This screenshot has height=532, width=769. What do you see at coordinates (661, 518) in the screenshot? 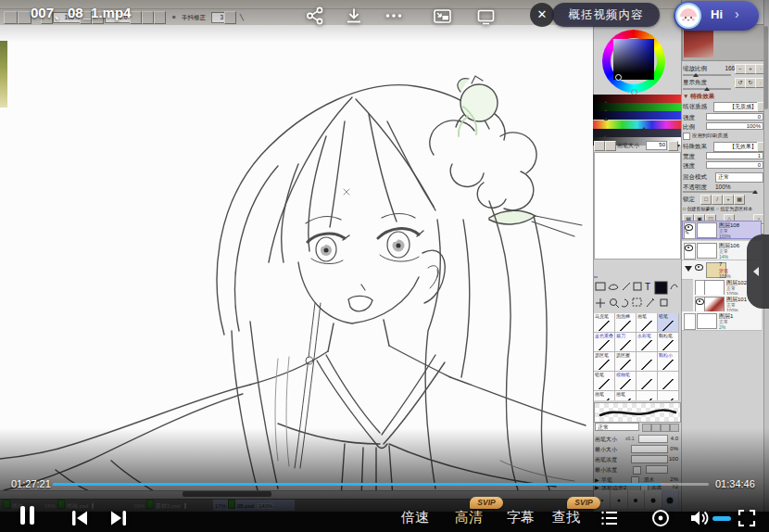
I see `record-icon` at bounding box center [661, 518].